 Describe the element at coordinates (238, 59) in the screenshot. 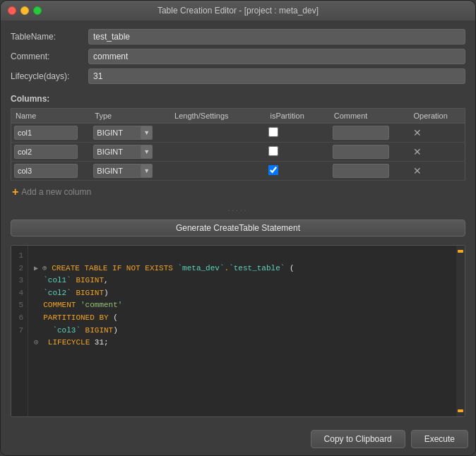

I see `form-section: TableName: Comment: Lifecycle(days):` at that location.